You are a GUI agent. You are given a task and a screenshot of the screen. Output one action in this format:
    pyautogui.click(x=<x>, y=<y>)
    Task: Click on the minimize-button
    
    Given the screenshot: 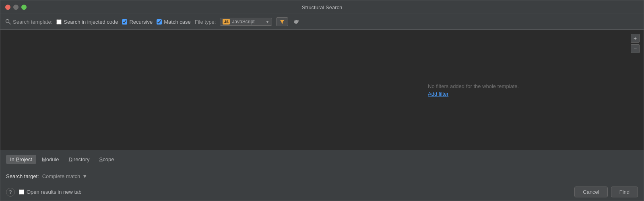 What is the action you would take?
    pyautogui.click(x=16, y=7)
    